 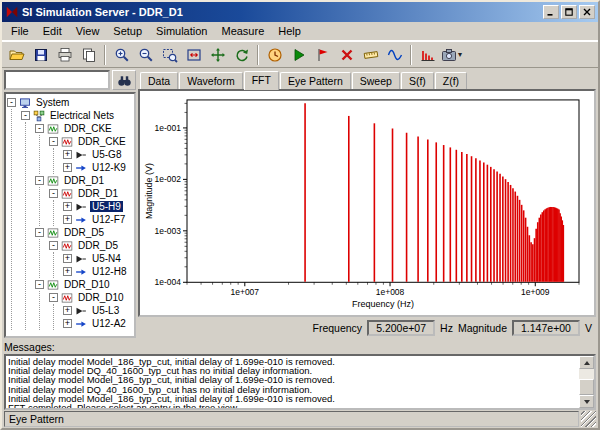 What do you see at coordinates (159, 80) in the screenshot?
I see `tab-data: Data` at bounding box center [159, 80].